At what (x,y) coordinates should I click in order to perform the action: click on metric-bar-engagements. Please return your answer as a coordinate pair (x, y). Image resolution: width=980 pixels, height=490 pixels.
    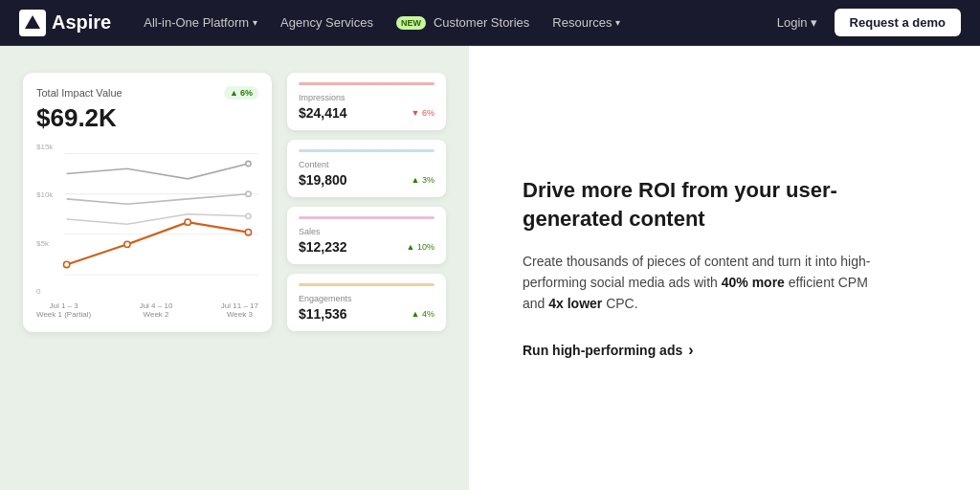
    Looking at the image, I should click on (367, 285).